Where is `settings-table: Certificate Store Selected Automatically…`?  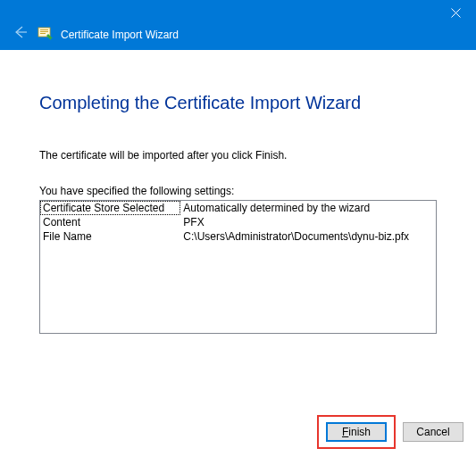
settings-table: Certificate Store Selected Automatically… is located at coordinates (238, 222).